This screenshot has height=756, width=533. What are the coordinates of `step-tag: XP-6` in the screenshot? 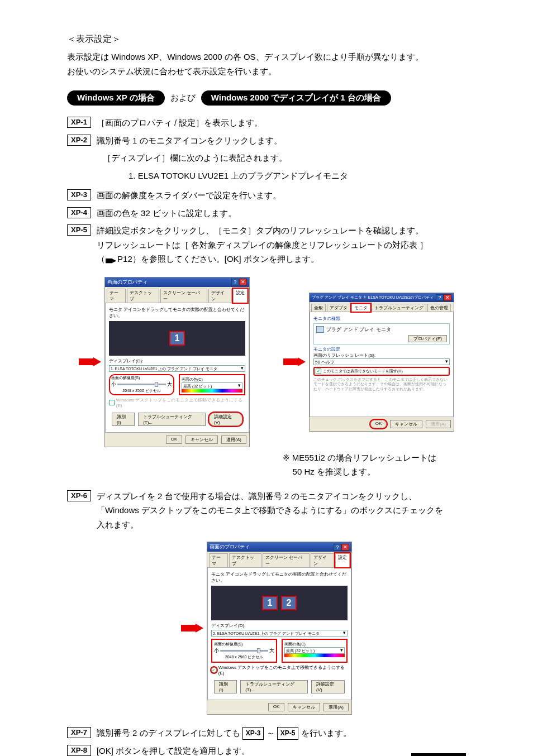 It's located at (79, 496).